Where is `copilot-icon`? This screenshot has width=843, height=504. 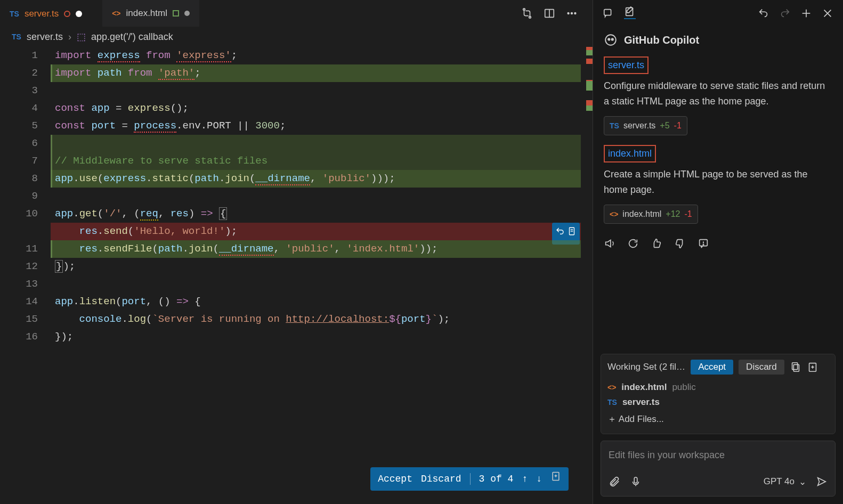
copilot-icon is located at coordinates (611, 40).